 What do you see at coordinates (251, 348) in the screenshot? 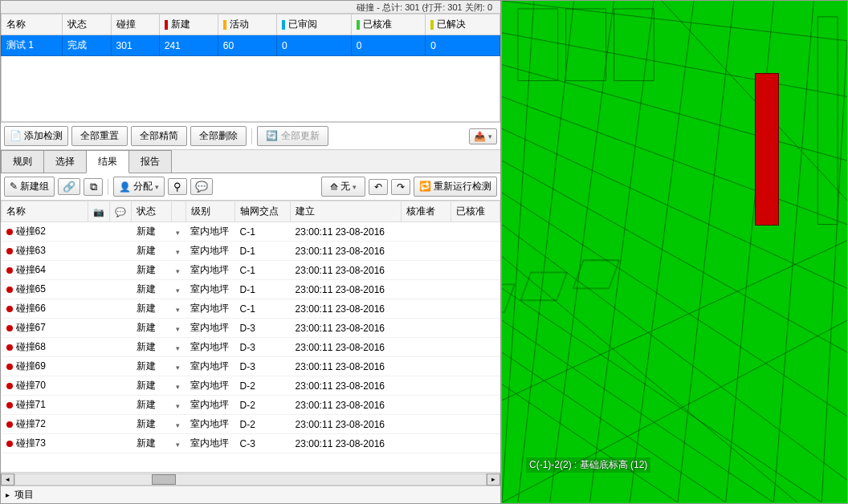
I see `table-row: 碰撞68新建▾室内地坪D-323:00:11 23-08-2016` at bounding box center [251, 348].